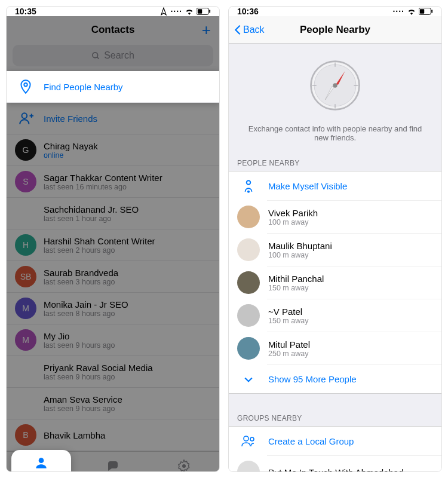 Image resolution: width=448 pixels, height=478 pixels. What do you see at coordinates (238, 30) in the screenshot?
I see `chevron-left-icon` at bounding box center [238, 30].